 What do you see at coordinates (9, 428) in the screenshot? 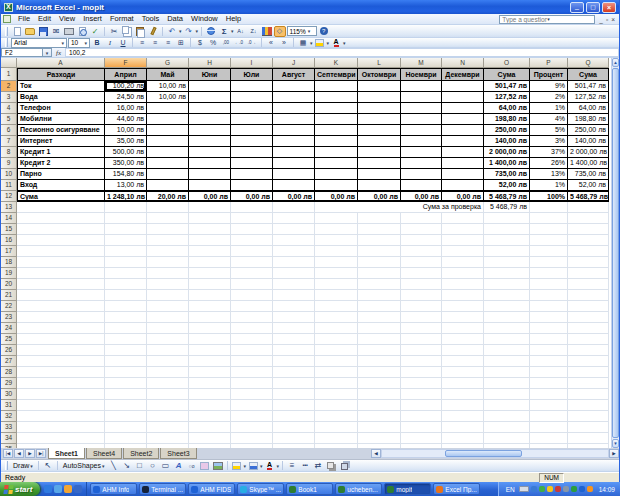
I see `row-header-33: 33` at bounding box center [9, 428].